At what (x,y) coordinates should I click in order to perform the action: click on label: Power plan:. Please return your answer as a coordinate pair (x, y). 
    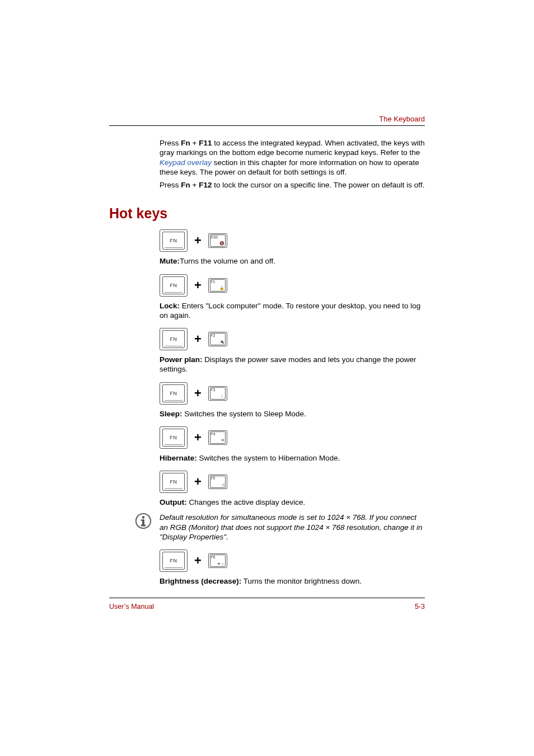
    Looking at the image, I should click on (181, 359).